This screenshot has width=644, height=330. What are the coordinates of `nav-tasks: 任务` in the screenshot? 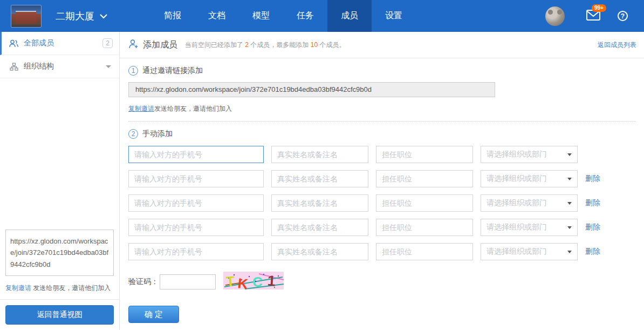 It's located at (305, 16).